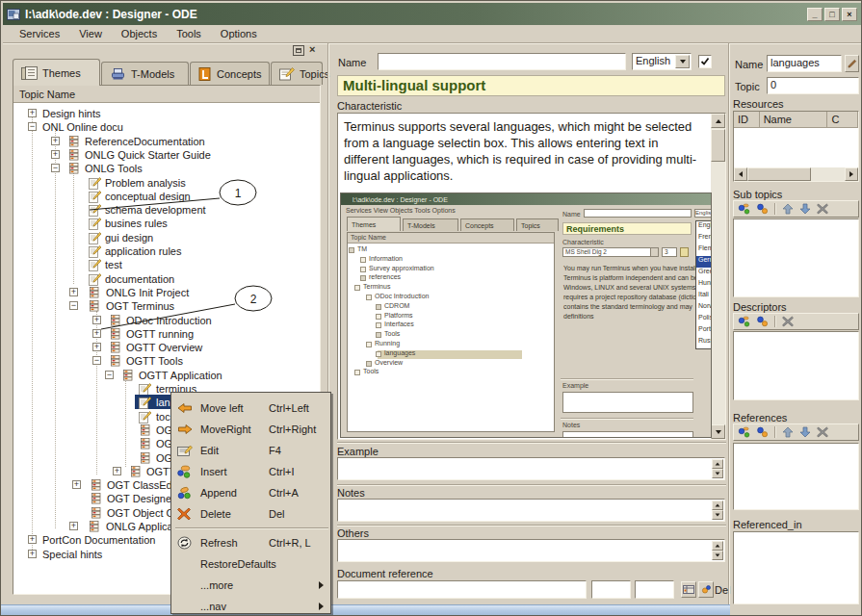  What do you see at coordinates (718, 121) in the screenshot?
I see `scroll-up-icon` at bounding box center [718, 121].